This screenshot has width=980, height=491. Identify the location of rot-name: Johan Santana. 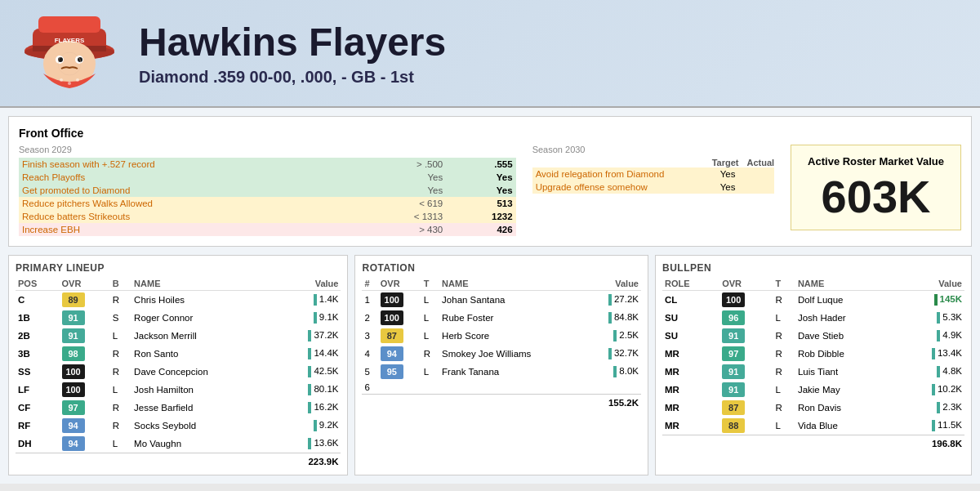
(513, 301).